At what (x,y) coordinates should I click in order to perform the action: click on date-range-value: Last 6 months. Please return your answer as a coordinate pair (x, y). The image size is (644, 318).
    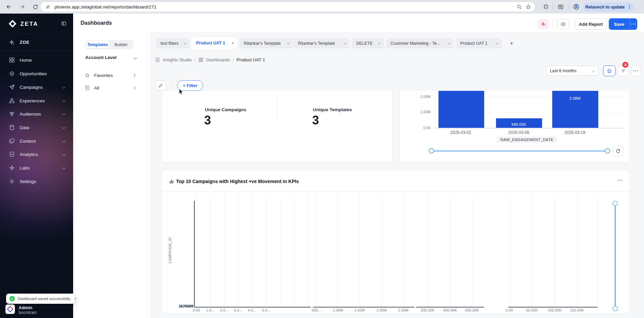
    Looking at the image, I should click on (563, 71).